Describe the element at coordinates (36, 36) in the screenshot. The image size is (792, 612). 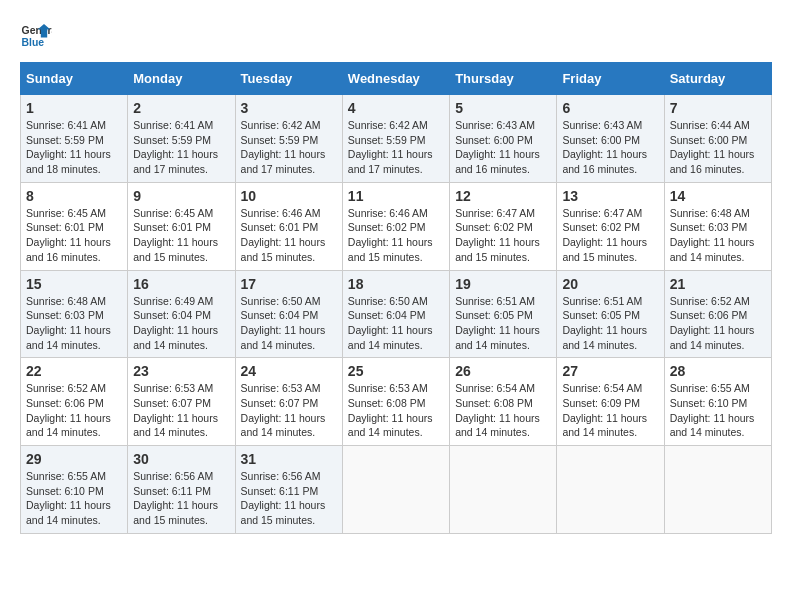
I see `logo: General Blue` at that location.